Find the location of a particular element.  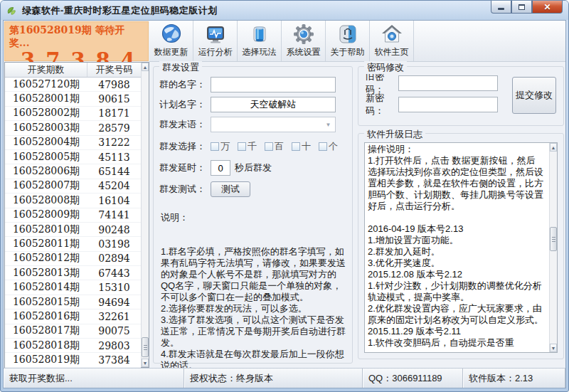

maximize-button is located at coordinates (522, 7).